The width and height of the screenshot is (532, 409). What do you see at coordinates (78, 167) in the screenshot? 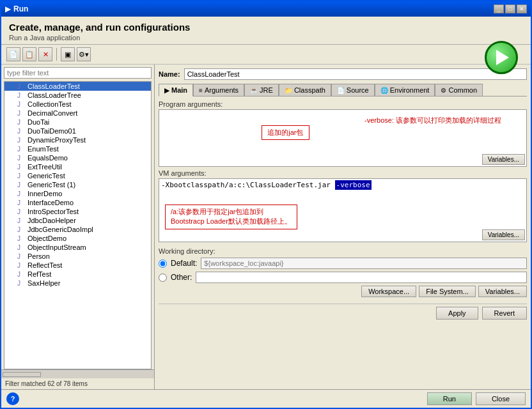
I see `list-item: JExtTreeUtil` at bounding box center [78, 167].